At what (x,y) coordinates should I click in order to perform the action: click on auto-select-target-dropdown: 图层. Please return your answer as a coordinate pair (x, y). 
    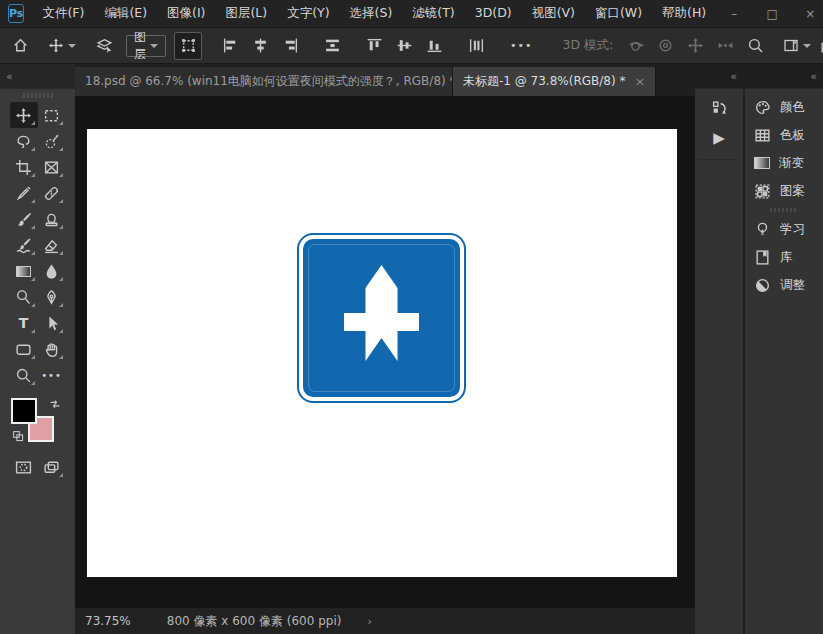
    Looking at the image, I should click on (146, 46).